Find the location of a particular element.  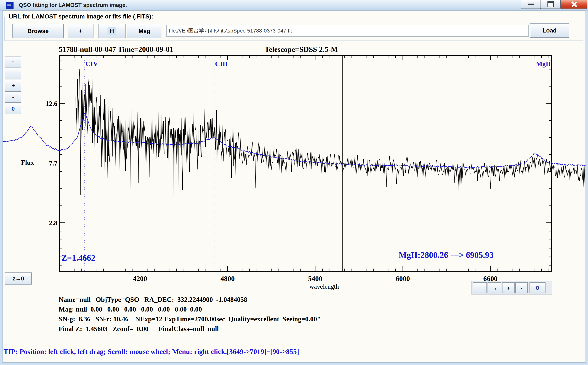

minimize-button is located at coordinates (531, 4).